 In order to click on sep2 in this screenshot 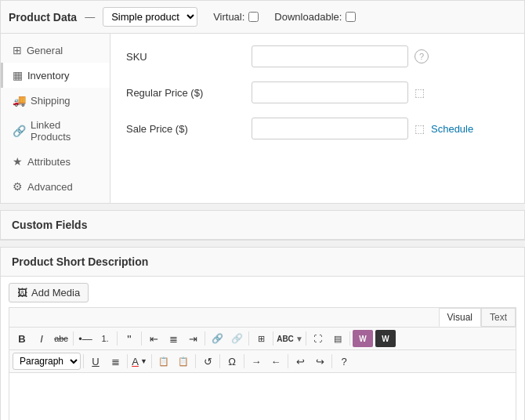, I will do `click(118, 339)`.